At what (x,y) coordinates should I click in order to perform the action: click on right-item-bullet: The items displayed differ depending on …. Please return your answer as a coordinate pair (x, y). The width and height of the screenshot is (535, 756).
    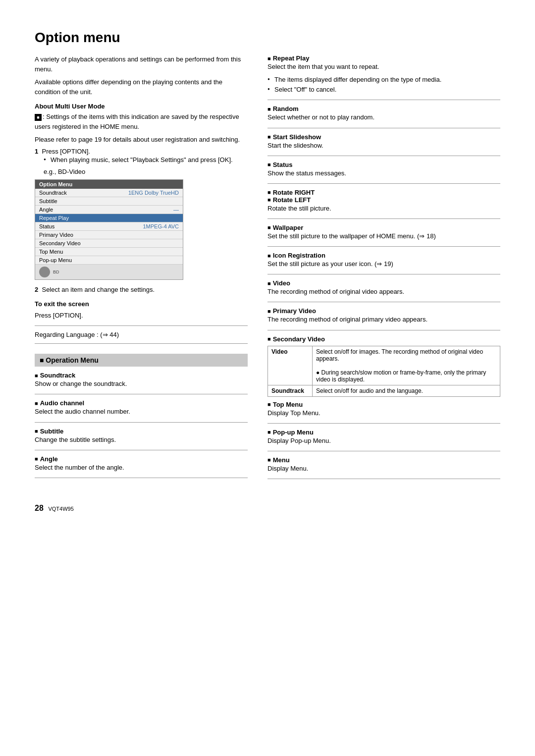
    Looking at the image, I should click on (384, 80).